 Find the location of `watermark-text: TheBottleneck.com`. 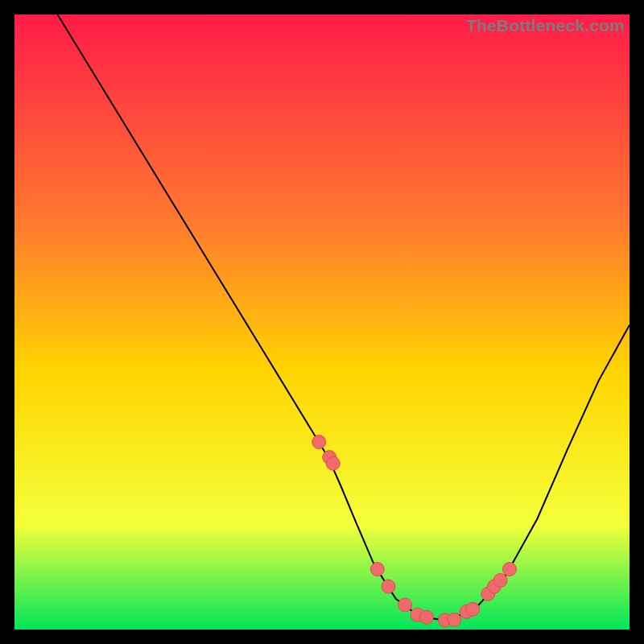

watermark-text: TheBottleneck.com is located at coordinates (546, 26).